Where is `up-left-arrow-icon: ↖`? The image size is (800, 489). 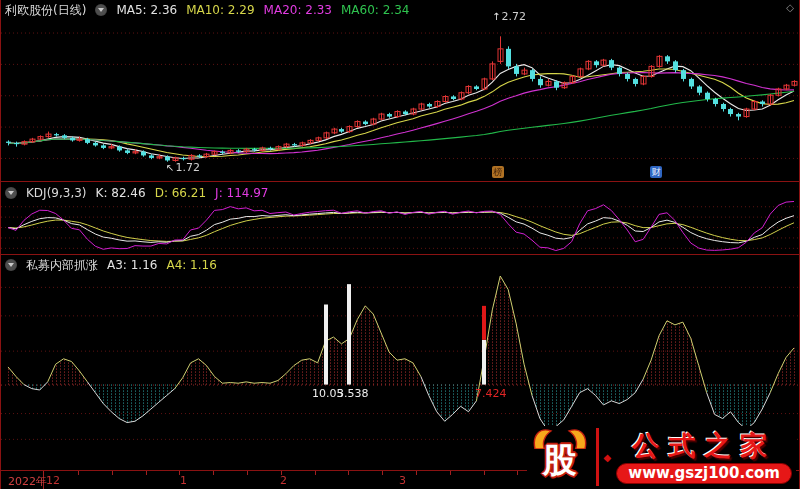
up-left-arrow-icon: ↖ is located at coordinates (170, 168).